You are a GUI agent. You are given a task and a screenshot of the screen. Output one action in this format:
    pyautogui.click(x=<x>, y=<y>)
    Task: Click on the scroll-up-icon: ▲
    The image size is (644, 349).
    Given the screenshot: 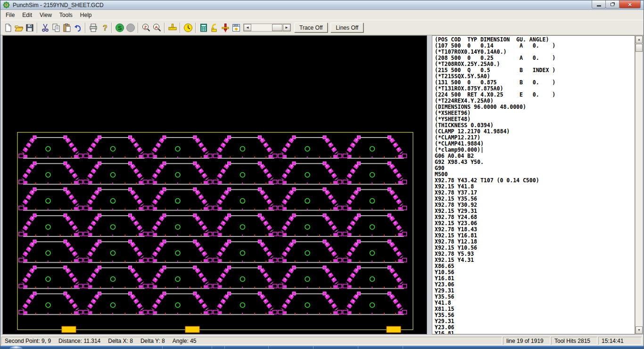 What is the action you would take?
    pyautogui.click(x=639, y=40)
    